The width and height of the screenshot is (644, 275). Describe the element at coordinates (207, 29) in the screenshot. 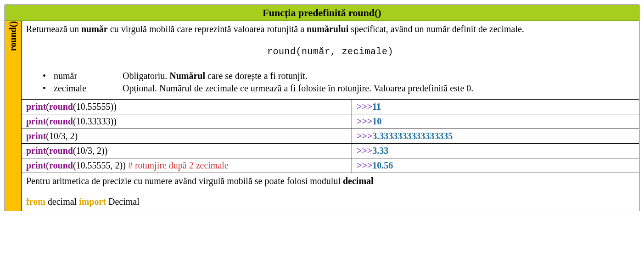

I see `intro-mid: cu virgulă mobilă care reprezintă valoar…` at that location.